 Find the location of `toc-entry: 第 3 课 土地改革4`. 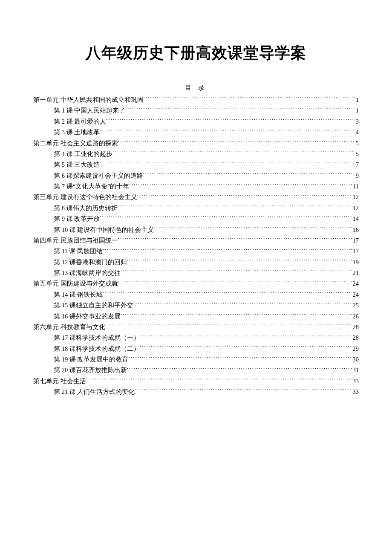

toc-entry: 第 3 课 土地改革4 is located at coordinates (196, 132).